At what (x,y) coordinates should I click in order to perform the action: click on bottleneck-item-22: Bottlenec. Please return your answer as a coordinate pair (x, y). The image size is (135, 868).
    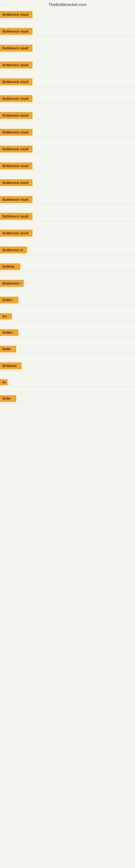
    Looking at the image, I should click on (68, 369).